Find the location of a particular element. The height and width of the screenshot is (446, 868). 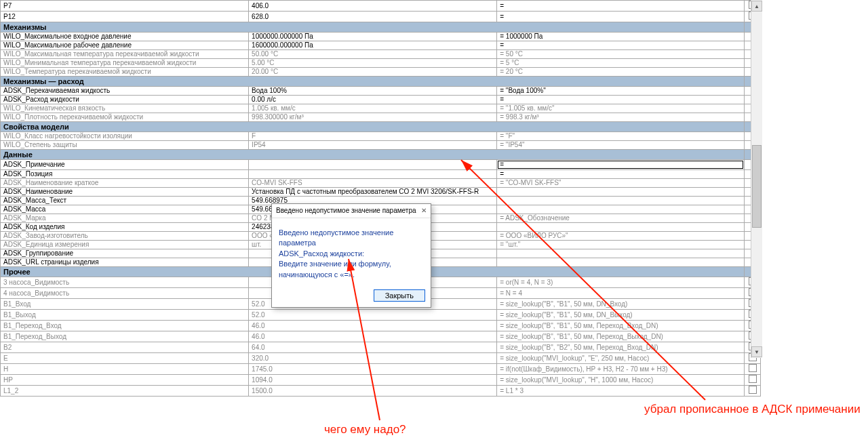

param-value: 0.00 л/с is located at coordinates (373, 100).